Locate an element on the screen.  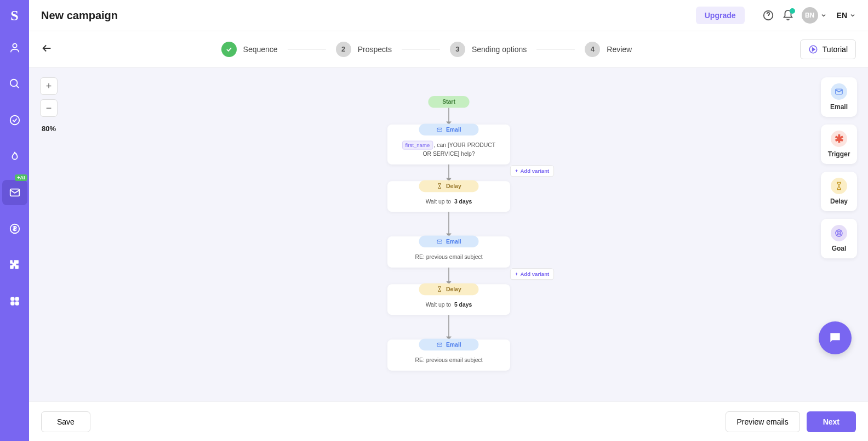
asterisk-icon: ✱ is located at coordinates (839, 139).